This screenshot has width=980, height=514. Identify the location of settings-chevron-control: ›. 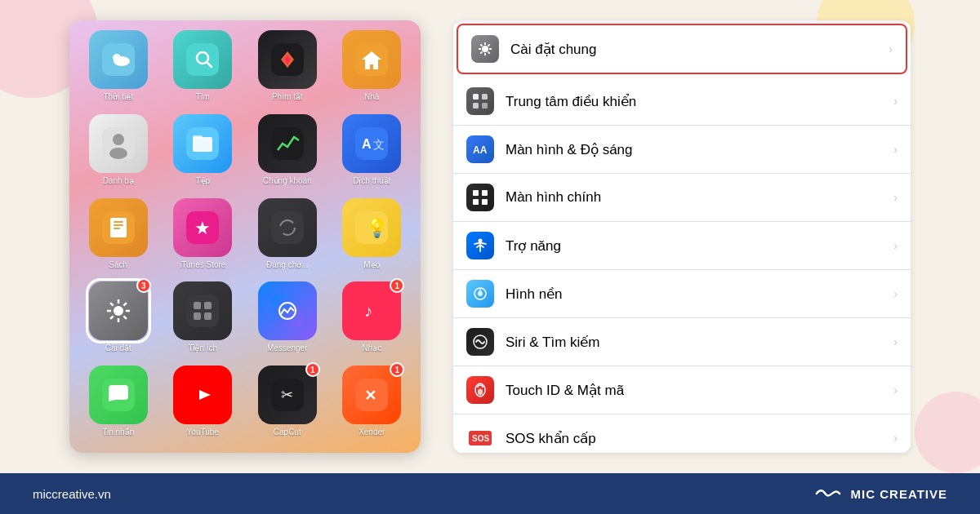
(895, 101).